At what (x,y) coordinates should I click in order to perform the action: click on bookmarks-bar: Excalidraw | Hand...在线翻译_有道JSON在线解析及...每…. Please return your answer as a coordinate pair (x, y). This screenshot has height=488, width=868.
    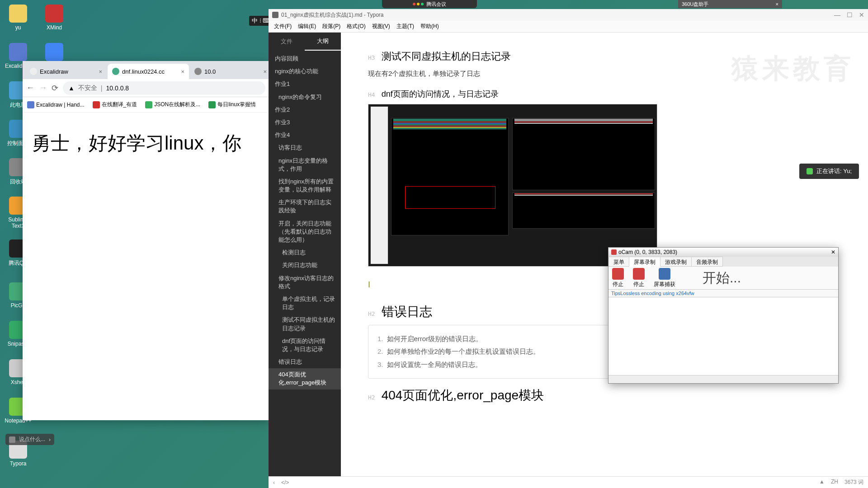
    Looking at the image, I should click on (146, 105).